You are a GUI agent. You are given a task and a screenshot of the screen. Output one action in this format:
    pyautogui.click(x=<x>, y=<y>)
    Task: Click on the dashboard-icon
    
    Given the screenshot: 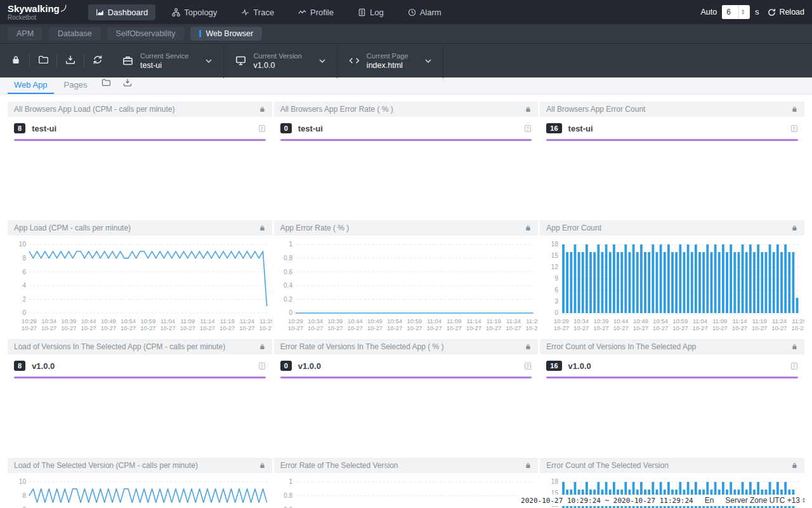 What is the action you would take?
    pyautogui.click(x=100, y=13)
    